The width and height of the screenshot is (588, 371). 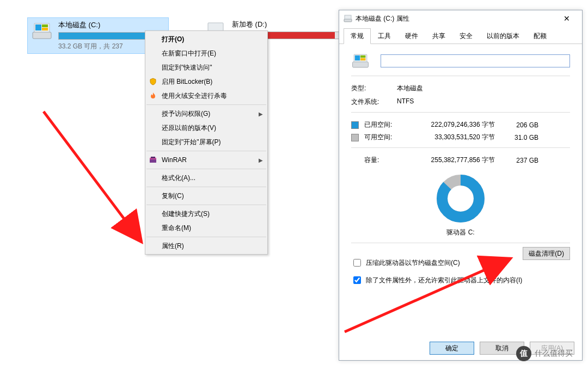 I want to click on shield-icon, so click(x=153, y=82).